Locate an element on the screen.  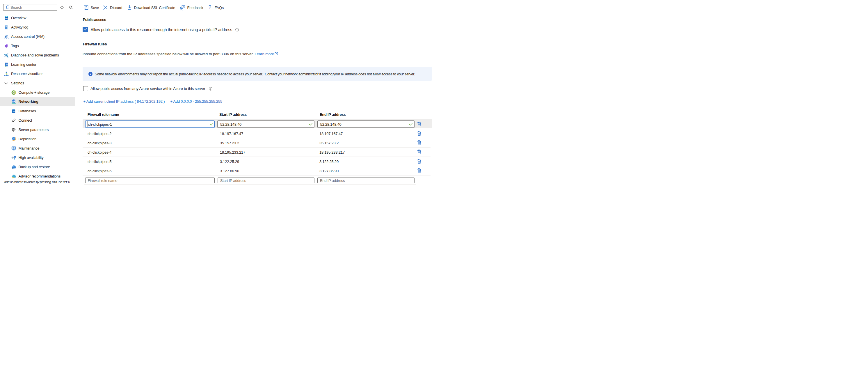
svg-text: 101 is located at coordinates (7, 64).